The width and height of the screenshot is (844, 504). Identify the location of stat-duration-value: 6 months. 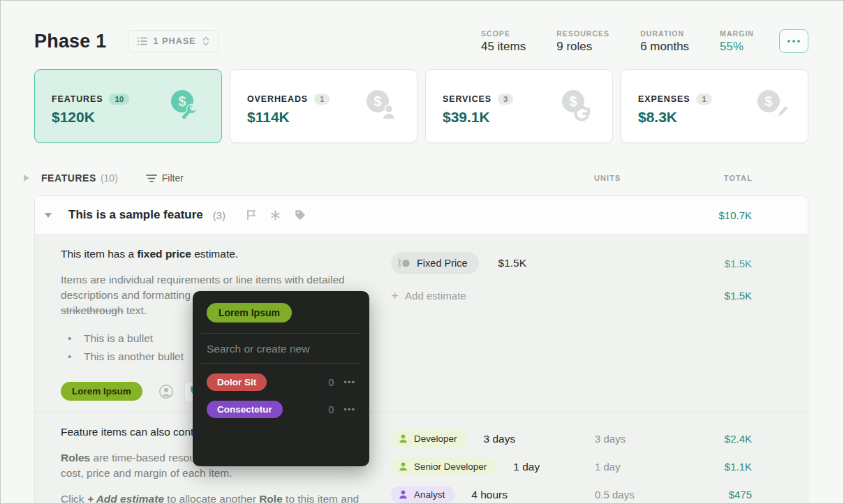
(665, 47).